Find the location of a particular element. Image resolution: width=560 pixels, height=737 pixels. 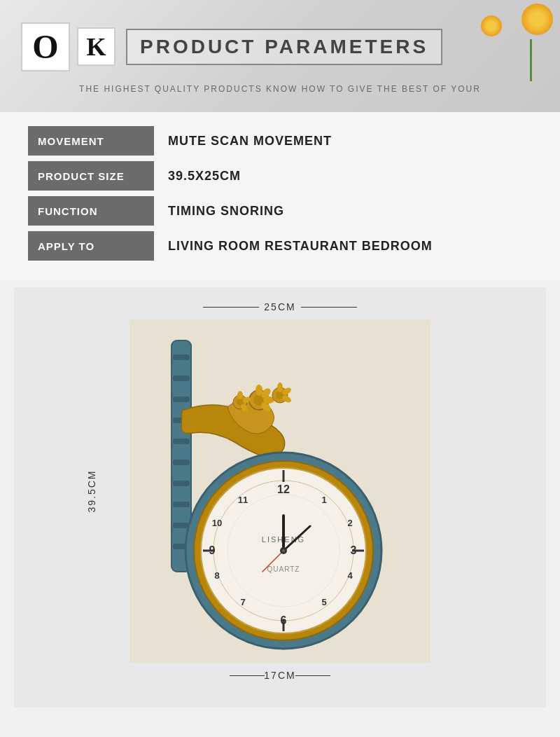

header-top: O K PRODUCT PARAMETERS is located at coordinates (280, 47).